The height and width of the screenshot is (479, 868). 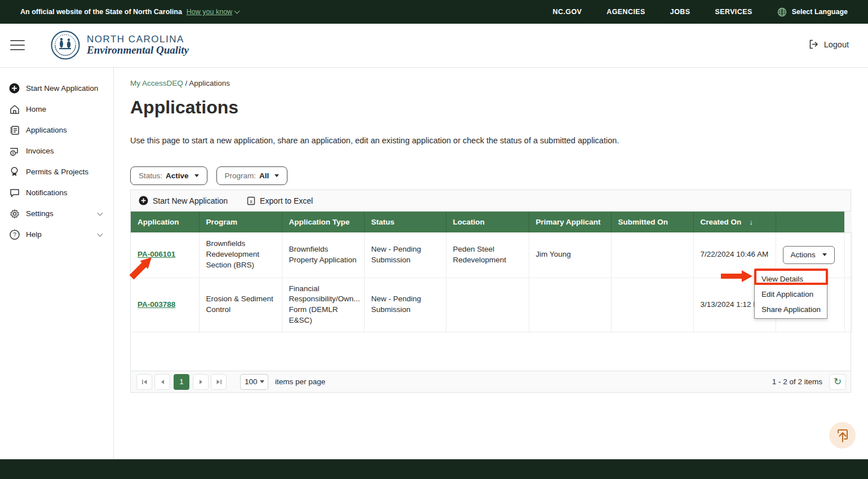 I want to click on column-header-application-type: Application Type, so click(x=323, y=222).